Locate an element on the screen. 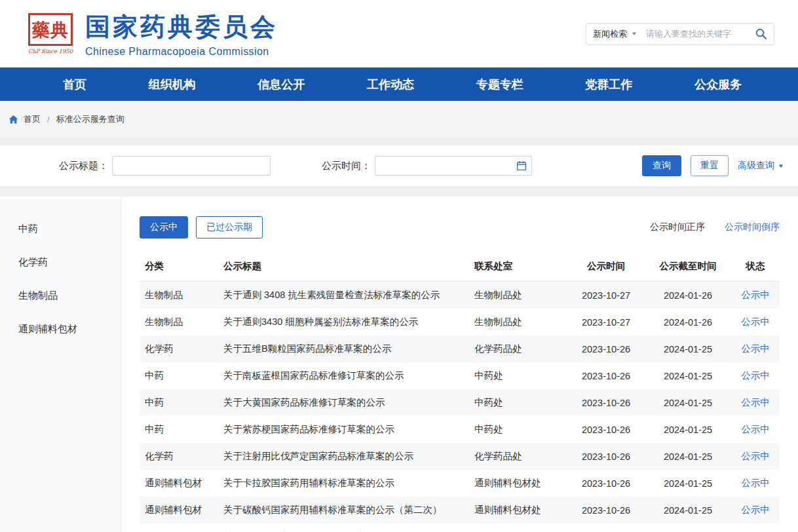 The image size is (798, 532). cell-category: 生物制品 is located at coordinates (179, 295).